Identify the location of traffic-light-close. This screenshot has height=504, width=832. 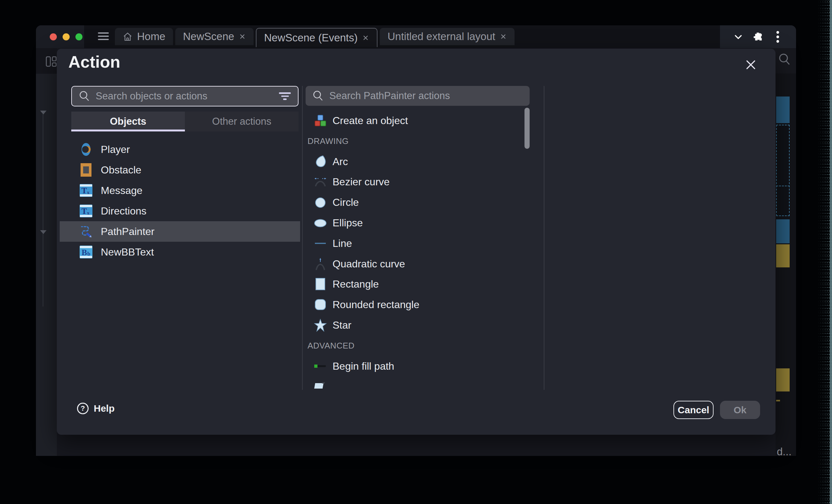
(53, 37).